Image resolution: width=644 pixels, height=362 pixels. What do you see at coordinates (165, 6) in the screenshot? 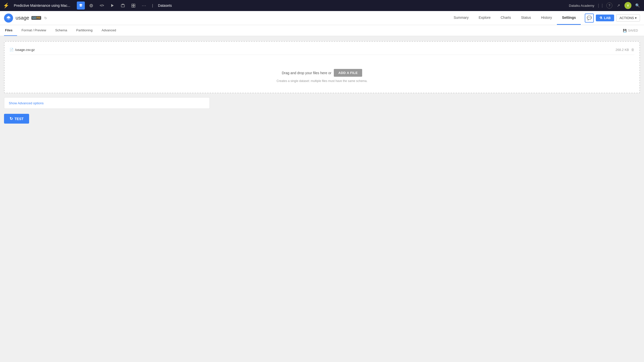
I see `datasets-label: Datasets` at bounding box center [165, 6].